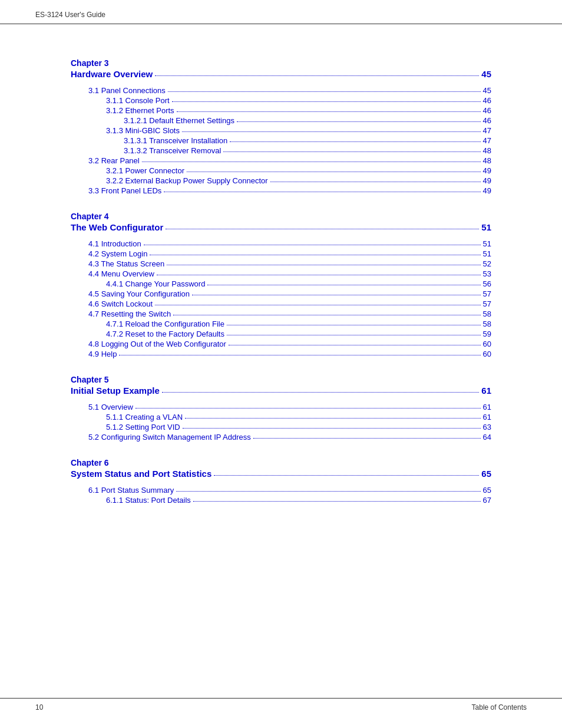 The image size is (562, 728). Describe the element at coordinates (281, 151) in the screenshot. I see `toc-entry: 3.1.3.2 Transceiver Removal48` at that location.